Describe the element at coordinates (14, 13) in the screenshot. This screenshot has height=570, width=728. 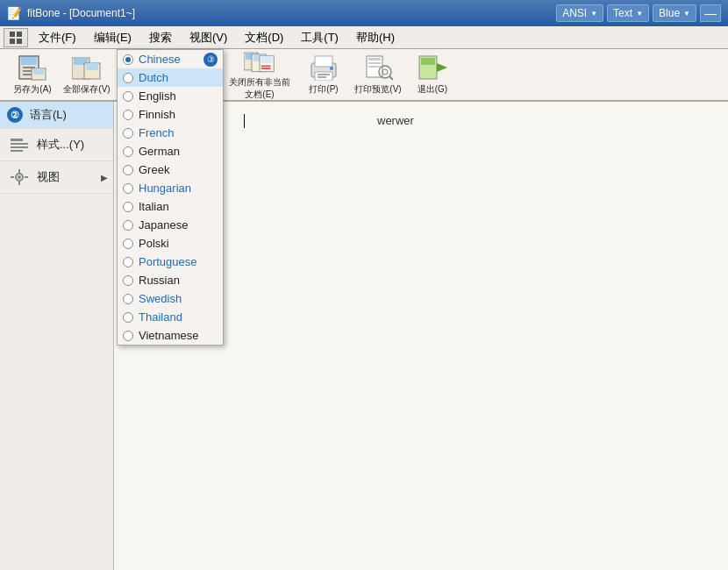
I see `app-icon: 📝` at that location.